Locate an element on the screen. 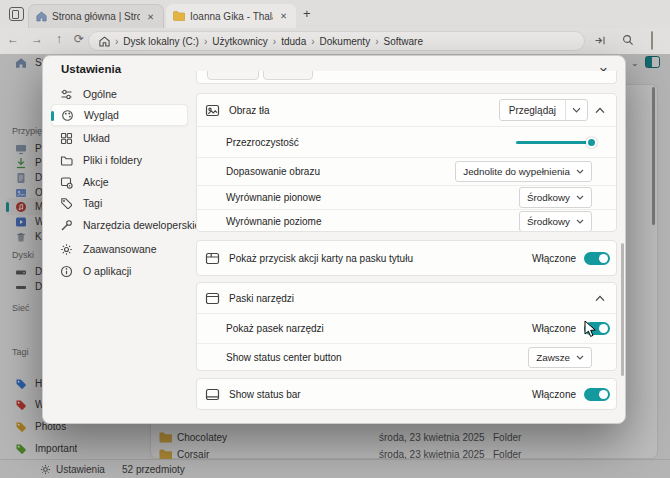 The image size is (670, 478). refresh-icon: ⟳ is located at coordinates (79, 39).